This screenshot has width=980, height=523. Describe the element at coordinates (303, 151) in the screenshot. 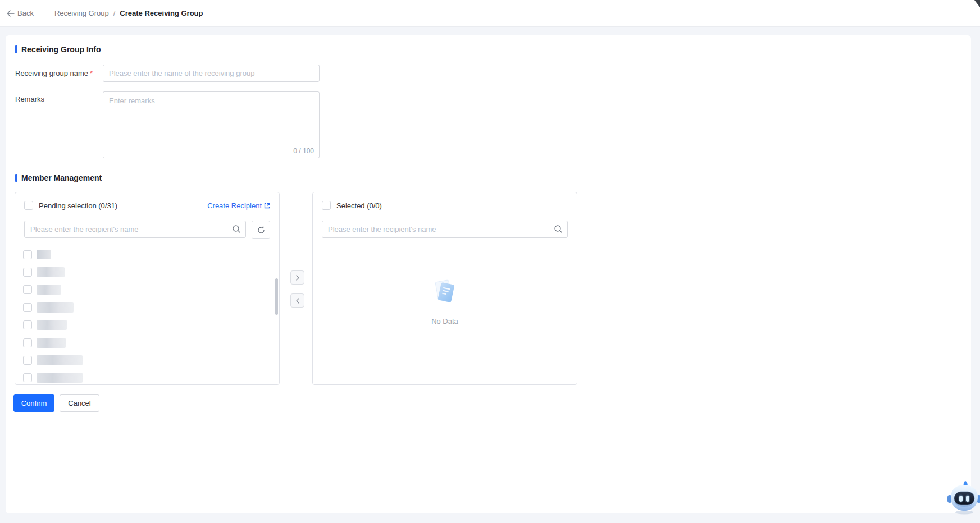

I see `remarks-char-counter: 0 / 100` at that location.